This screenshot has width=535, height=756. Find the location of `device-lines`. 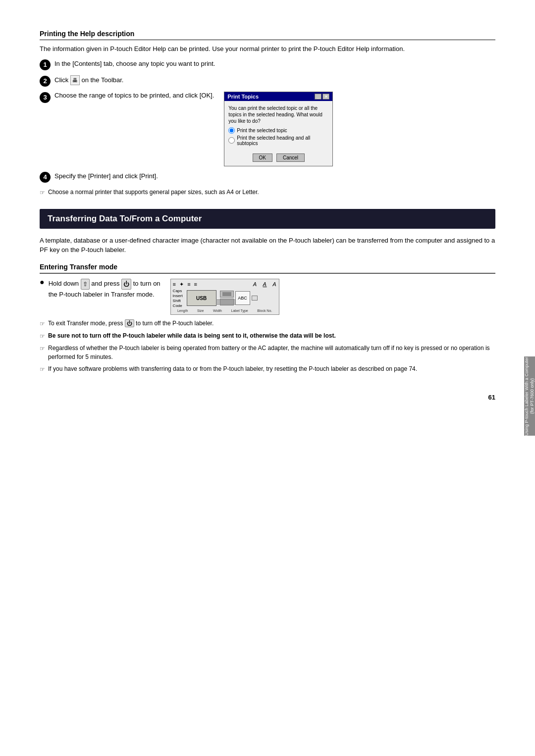

device-lines is located at coordinates (227, 302).